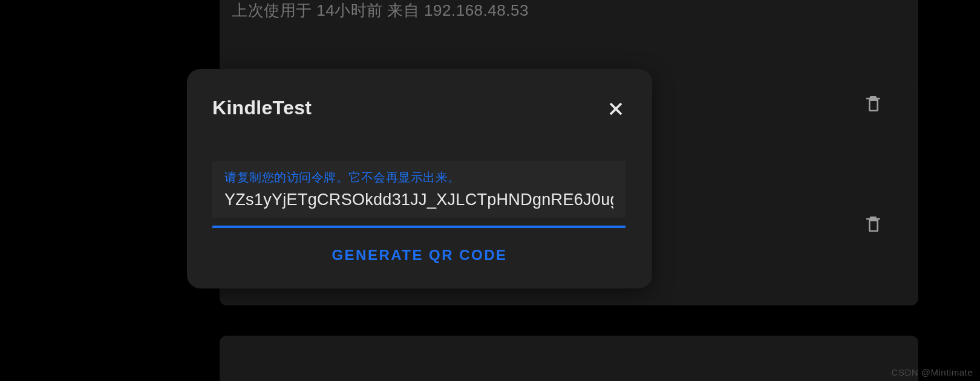  What do you see at coordinates (616, 109) in the screenshot?
I see `close-button` at bounding box center [616, 109].